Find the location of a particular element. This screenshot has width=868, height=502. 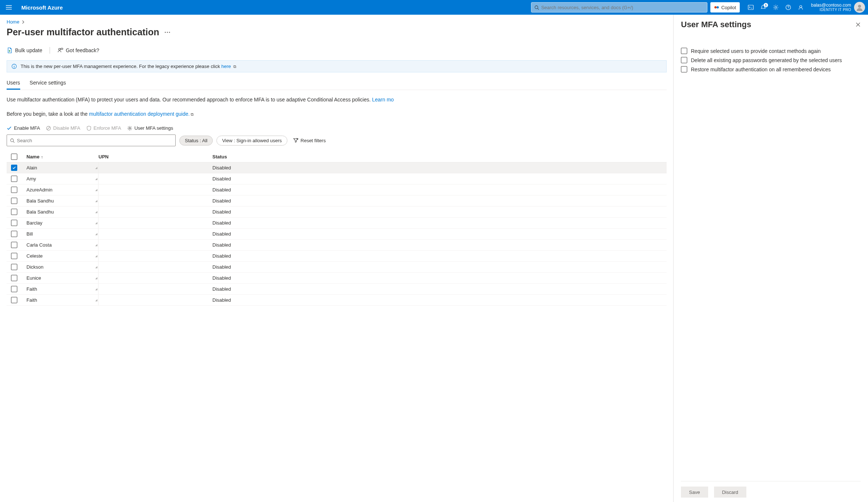

top-bar: Microsoft Azure Copilot 1 balas@contoso.… is located at coordinates (434, 7).